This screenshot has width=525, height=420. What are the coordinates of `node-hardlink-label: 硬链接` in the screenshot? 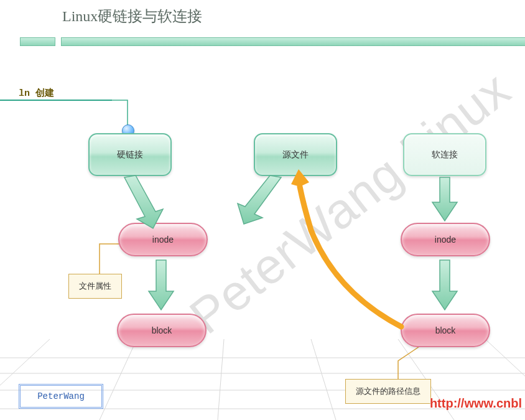 It's located at (130, 155).